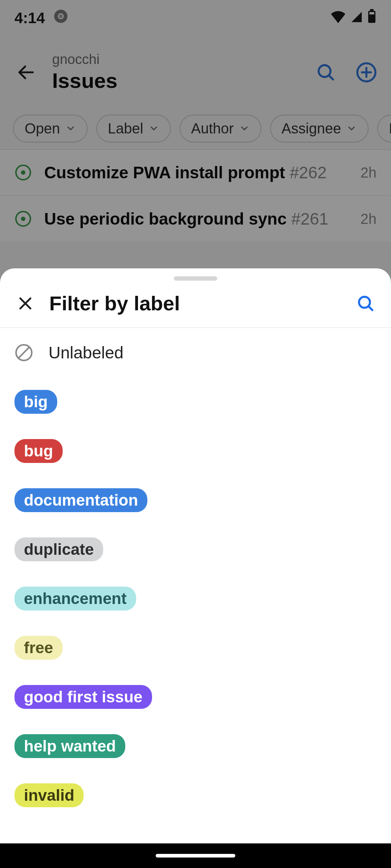 This screenshot has width=391, height=868. Describe the element at coordinates (196, 856) in the screenshot. I see `system-nav-bar` at that location.